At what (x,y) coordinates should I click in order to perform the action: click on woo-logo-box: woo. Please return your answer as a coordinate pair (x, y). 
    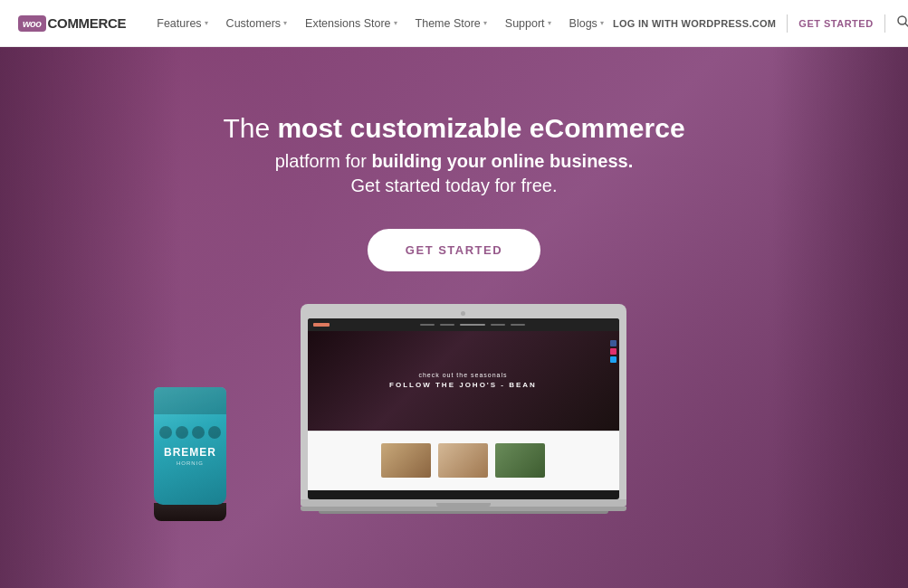
    Looking at the image, I should click on (33, 24).